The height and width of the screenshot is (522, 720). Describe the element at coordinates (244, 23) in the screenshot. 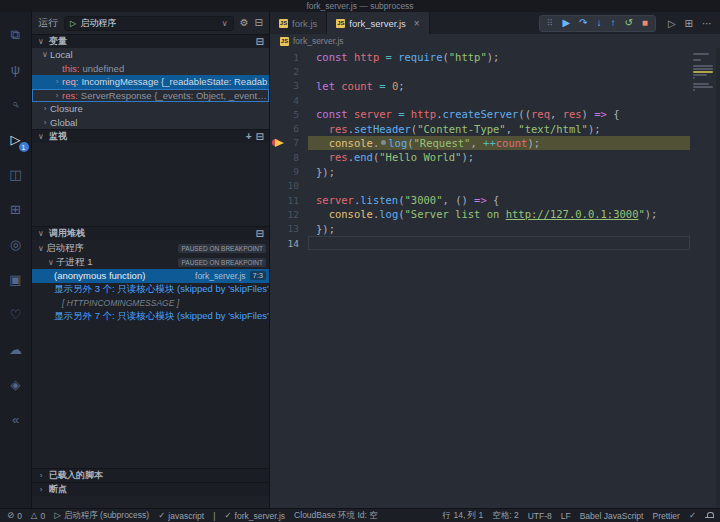

I see `gear-icon: ⚙` at that location.